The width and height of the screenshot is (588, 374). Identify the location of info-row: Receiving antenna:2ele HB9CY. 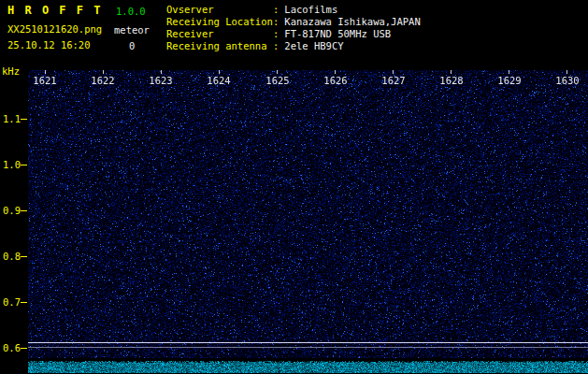
(294, 47).